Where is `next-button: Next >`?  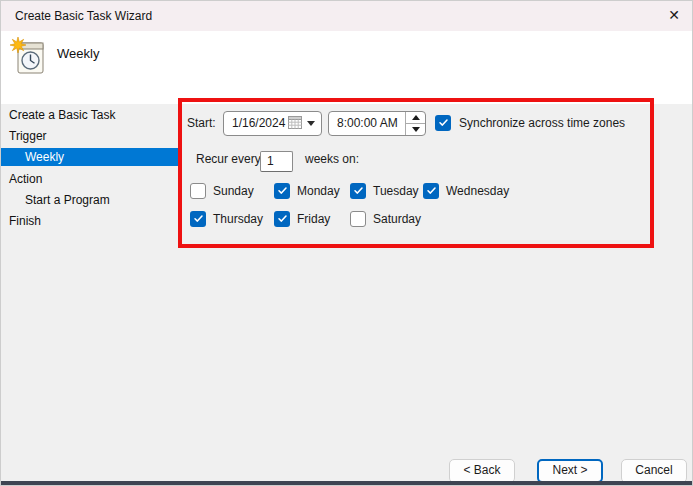
next-button: Next > is located at coordinates (570, 471).